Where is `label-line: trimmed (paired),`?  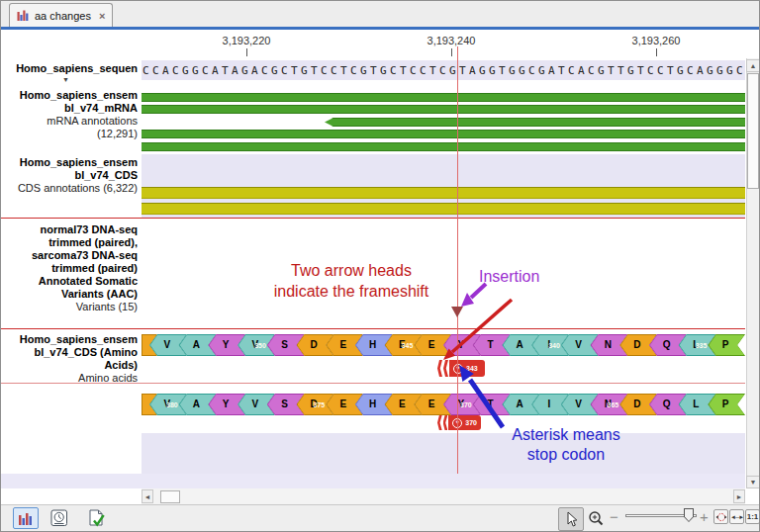
label-line: trimmed (paired), is located at coordinates (69, 243).